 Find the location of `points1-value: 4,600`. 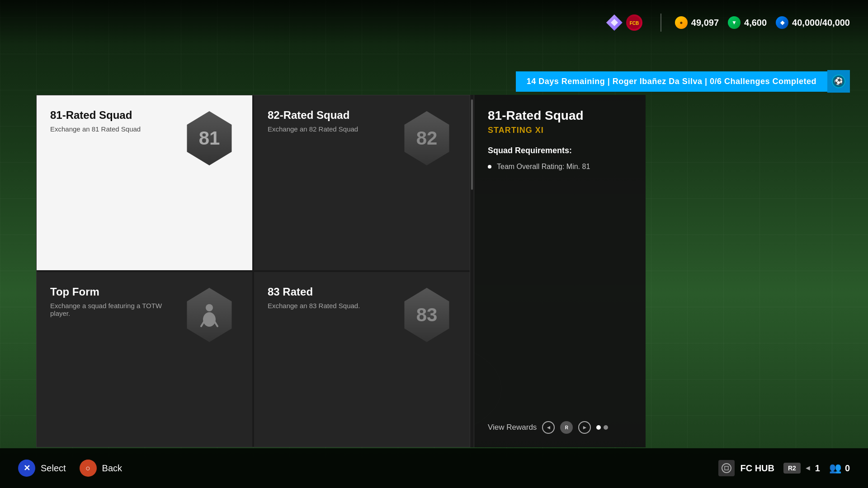

points1-value: 4,600 is located at coordinates (755, 23).